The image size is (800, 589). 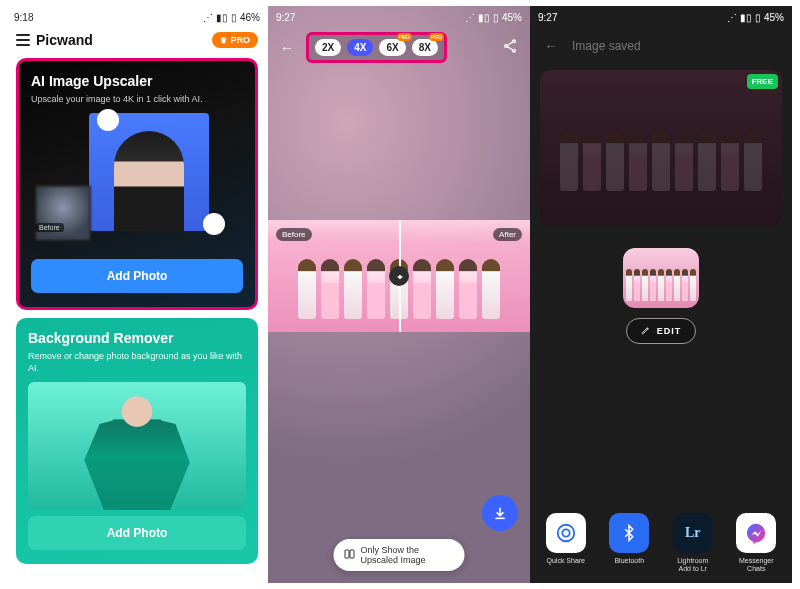 What do you see at coordinates (399, 276) in the screenshot?
I see `arrows-icon: ◂▸` at bounding box center [399, 276].